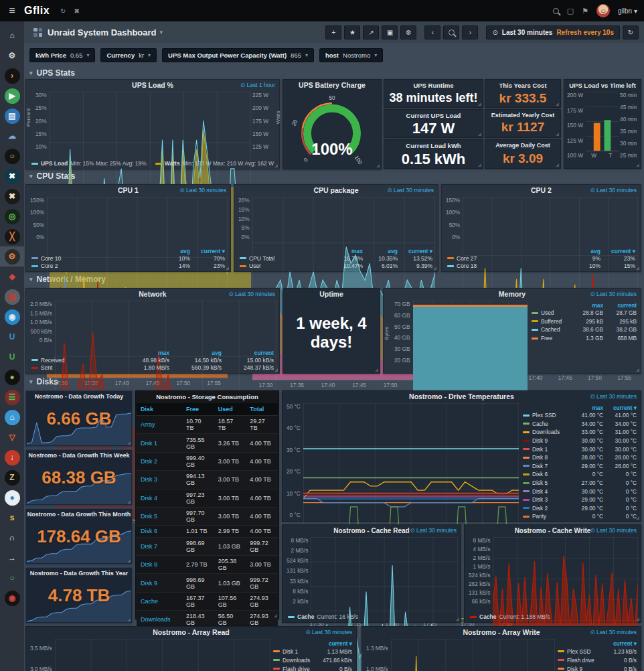 This screenshot has width=644, height=671. Describe the element at coordinates (74, 360) in the screenshot. I see `legend-item: Received` at that location.